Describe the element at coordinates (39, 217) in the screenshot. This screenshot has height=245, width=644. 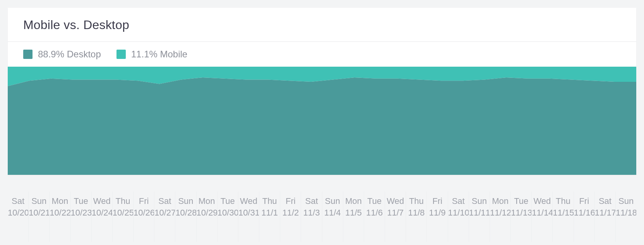
I see `x-axis-tick: Sun10/21` at that location.